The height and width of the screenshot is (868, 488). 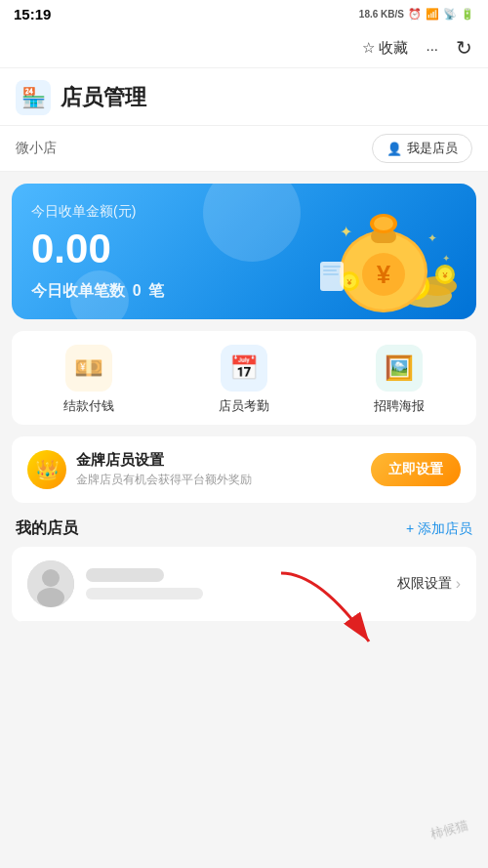 What do you see at coordinates (244, 568) in the screenshot?
I see `my-employees-section: 我的店员 + 添加店员` at bounding box center [244, 568].